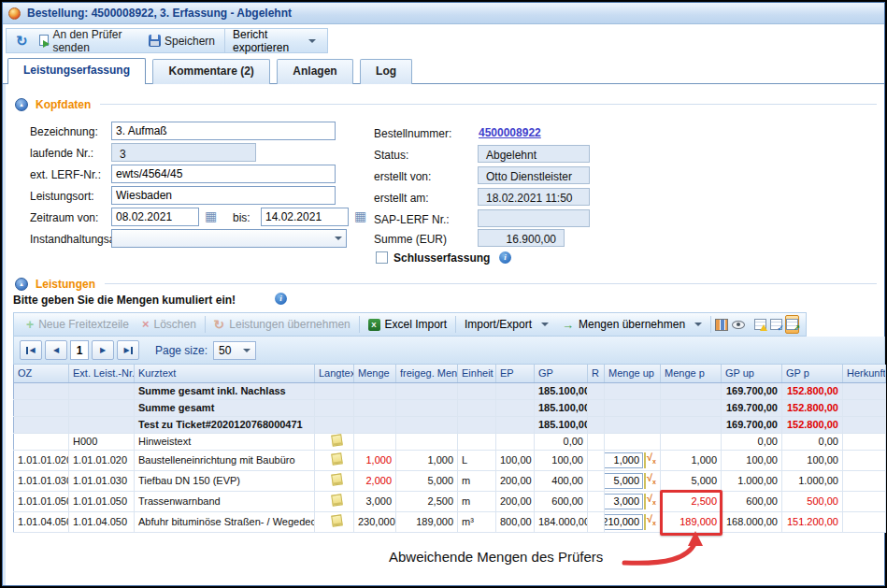 The width and height of the screenshot is (887, 588). What do you see at coordinates (282, 324) in the screenshot?
I see `take-over-services-button: ↻Leistungen übernehmen` at bounding box center [282, 324].